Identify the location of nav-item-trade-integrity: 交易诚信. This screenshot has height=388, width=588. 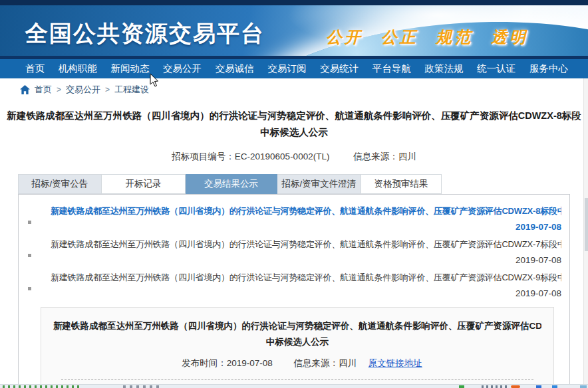
(235, 69).